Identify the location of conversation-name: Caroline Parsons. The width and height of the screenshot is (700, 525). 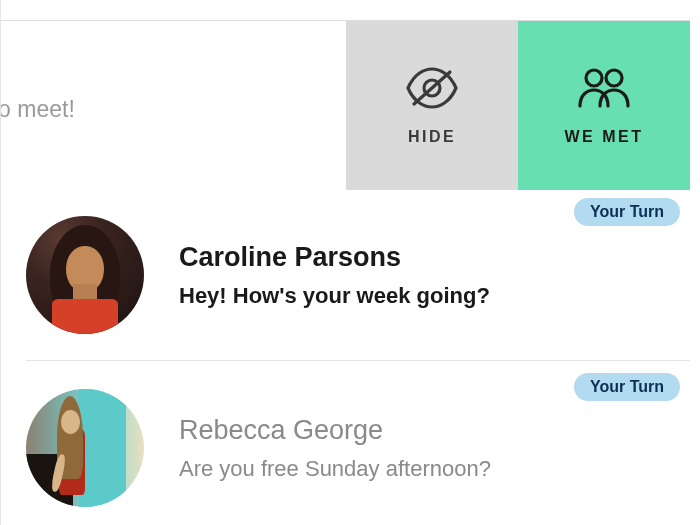
(430, 258).